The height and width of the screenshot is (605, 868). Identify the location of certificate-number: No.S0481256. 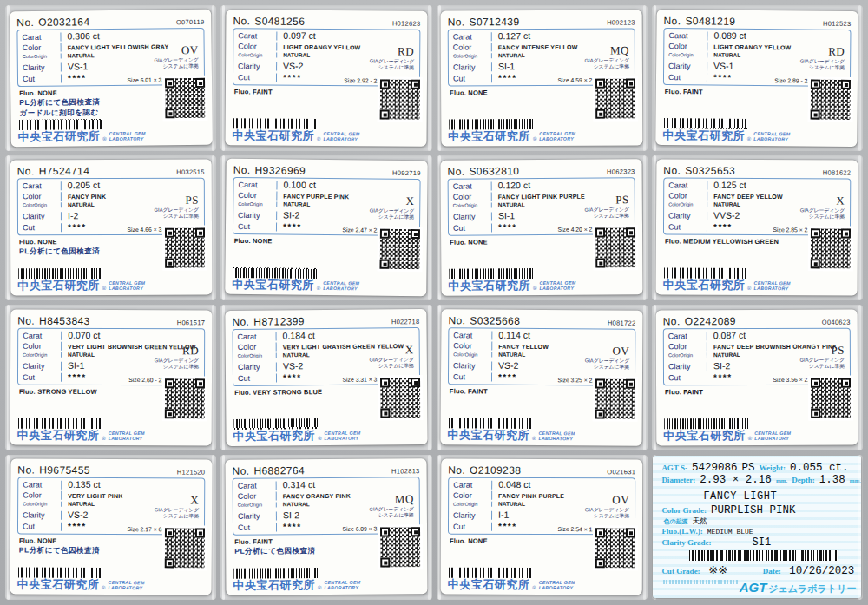
(269, 21).